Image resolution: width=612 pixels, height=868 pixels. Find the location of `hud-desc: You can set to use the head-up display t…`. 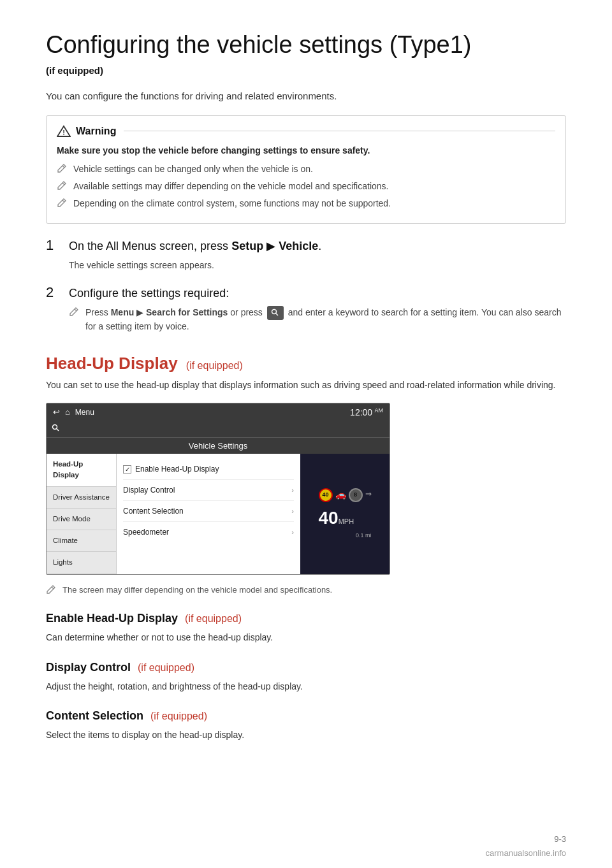

hud-desc: You can set to use the head-up display t… is located at coordinates (306, 386).